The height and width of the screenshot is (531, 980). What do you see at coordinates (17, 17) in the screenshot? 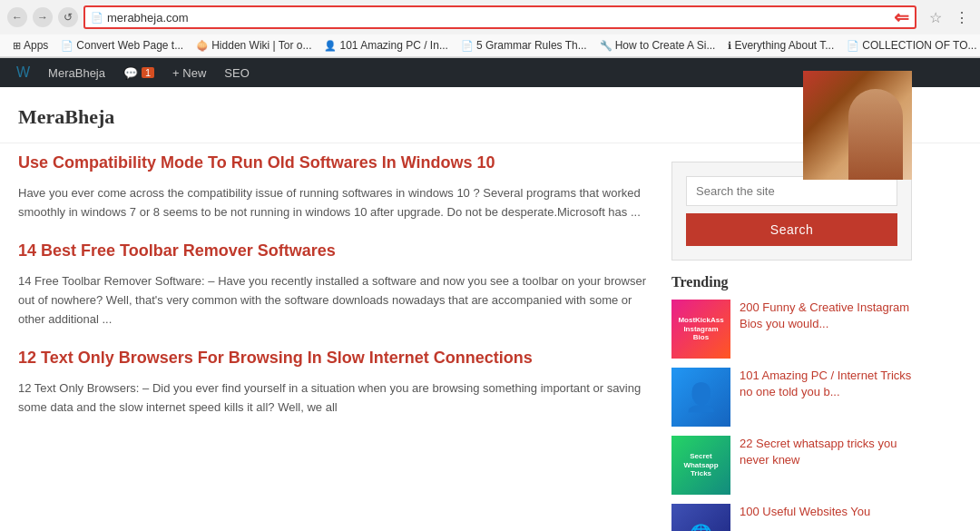
I see `back-button: ←` at bounding box center [17, 17].